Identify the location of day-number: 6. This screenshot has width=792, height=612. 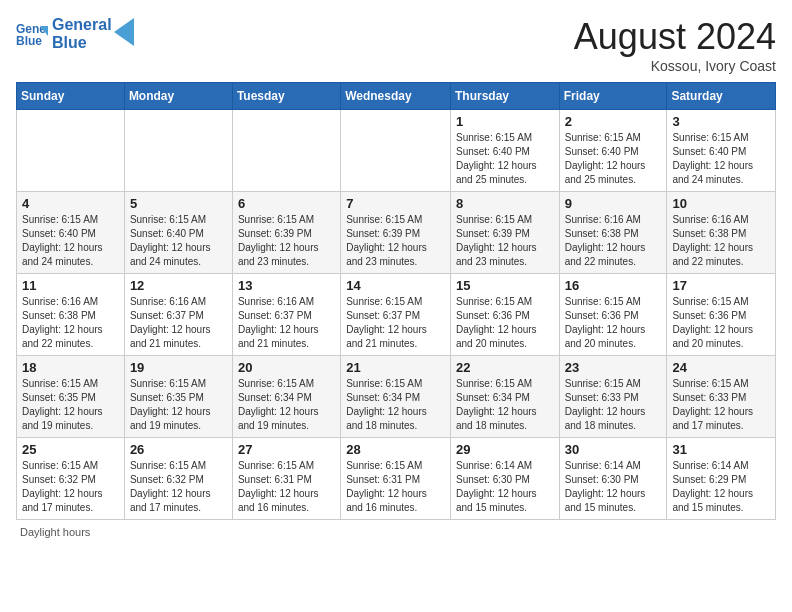
(286, 204).